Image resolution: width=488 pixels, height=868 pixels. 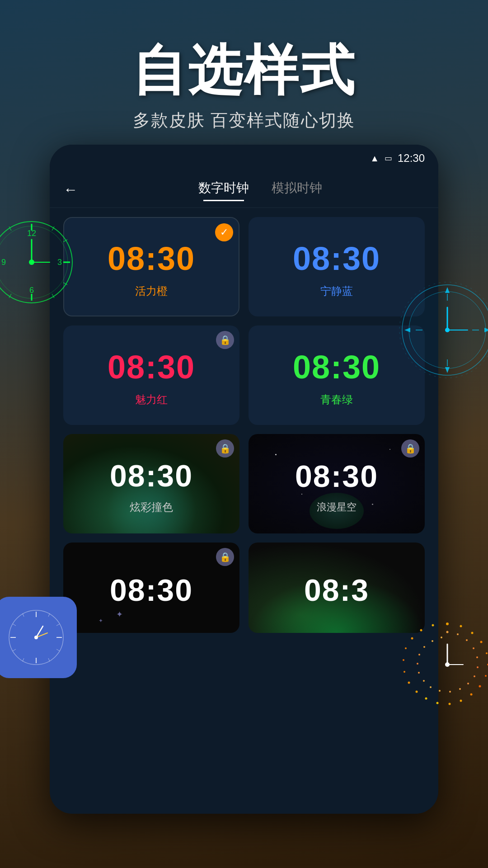 I want to click on lock-badge-dark1: 🔒, so click(x=225, y=557).